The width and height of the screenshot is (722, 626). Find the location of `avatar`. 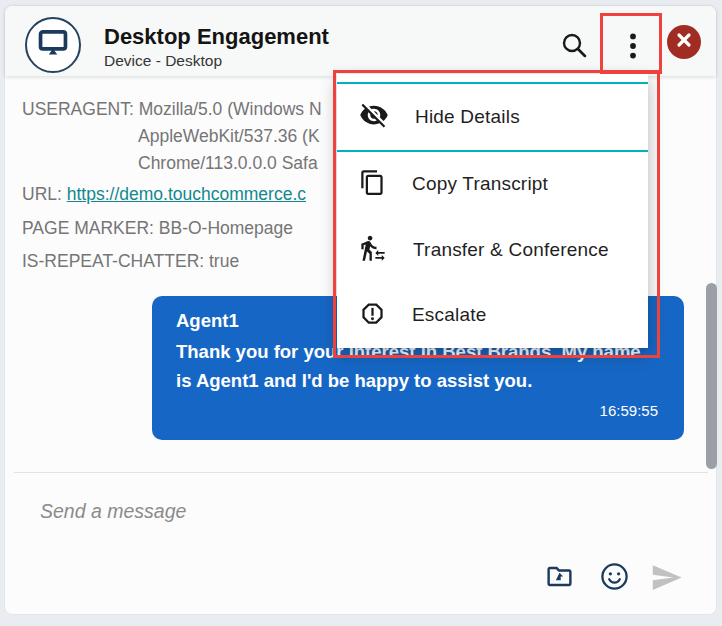

avatar is located at coordinates (53, 45).